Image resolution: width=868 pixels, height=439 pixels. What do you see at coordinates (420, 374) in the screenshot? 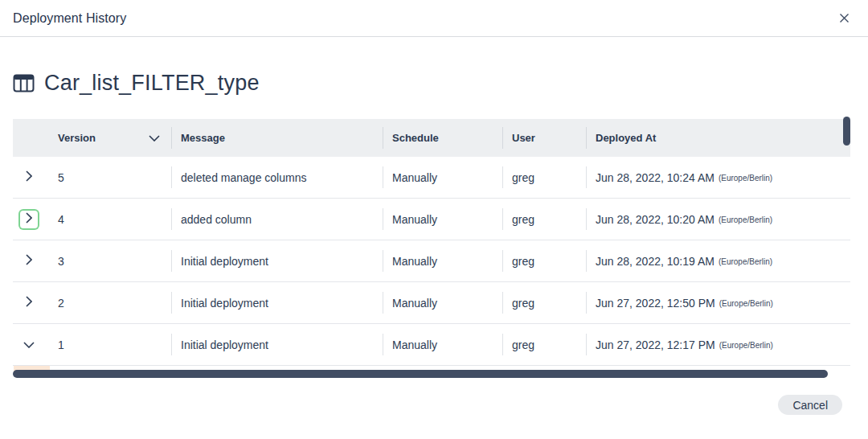
I see `horizontal-scrollbar` at bounding box center [420, 374].